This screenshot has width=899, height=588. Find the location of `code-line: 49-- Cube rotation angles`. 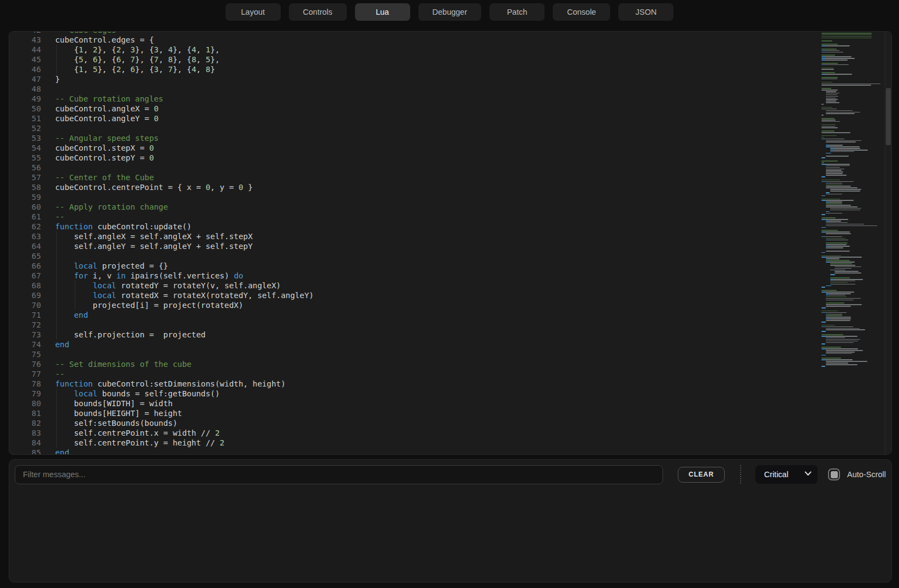

code-line: 49-- Cube rotation angles is located at coordinates (412, 99).